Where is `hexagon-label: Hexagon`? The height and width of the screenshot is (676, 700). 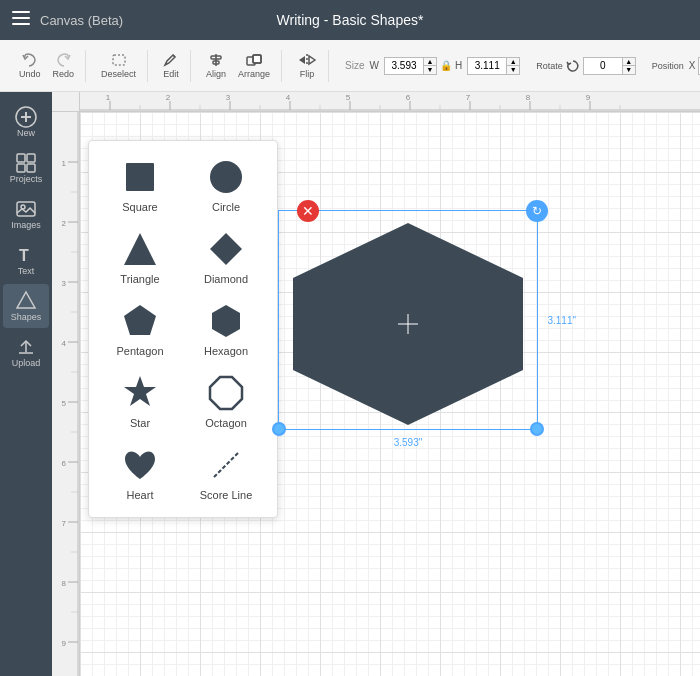
hexagon-label: Hexagon is located at coordinates (226, 351).